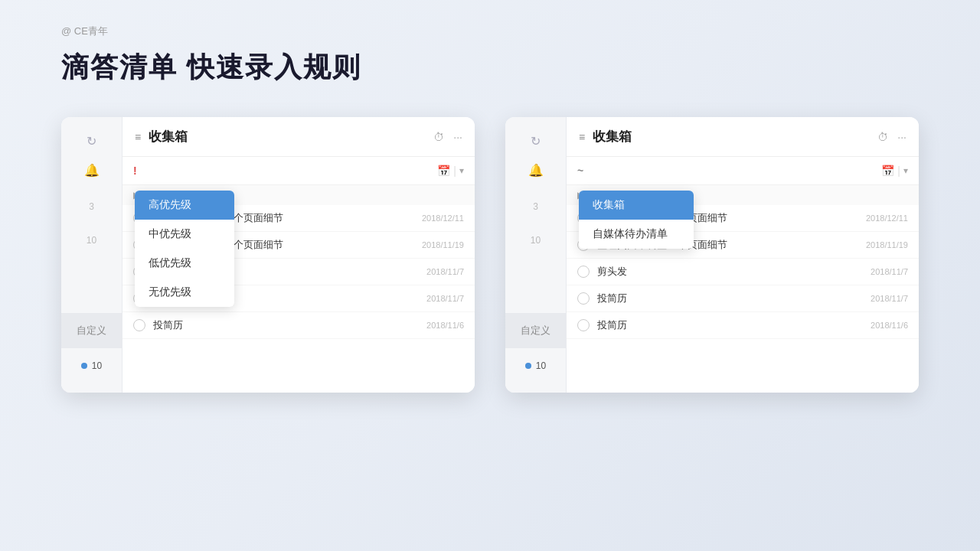 The image size is (980, 551). I want to click on bell-icon-right: 🔔, so click(536, 170).